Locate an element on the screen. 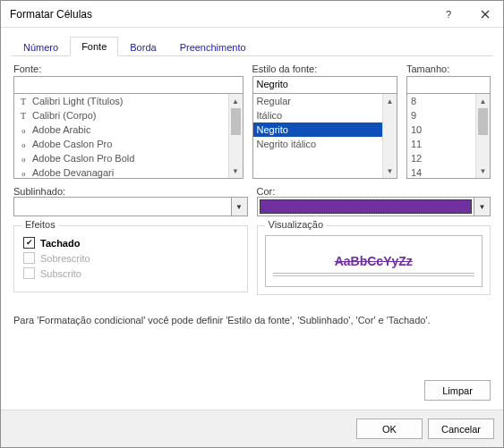 This screenshot has height=448, width=504. style-list: Regular Itálico Negrito Negrito itálico … is located at coordinates (325, 136).